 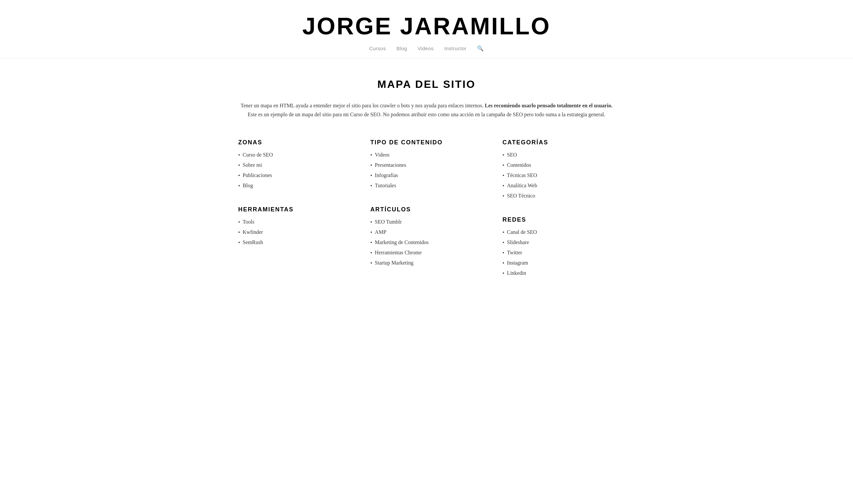 What do you see at coordinates (427, 176) in the screenshot?
I see `list-item: Infografías` at bounding box center [427, 176].